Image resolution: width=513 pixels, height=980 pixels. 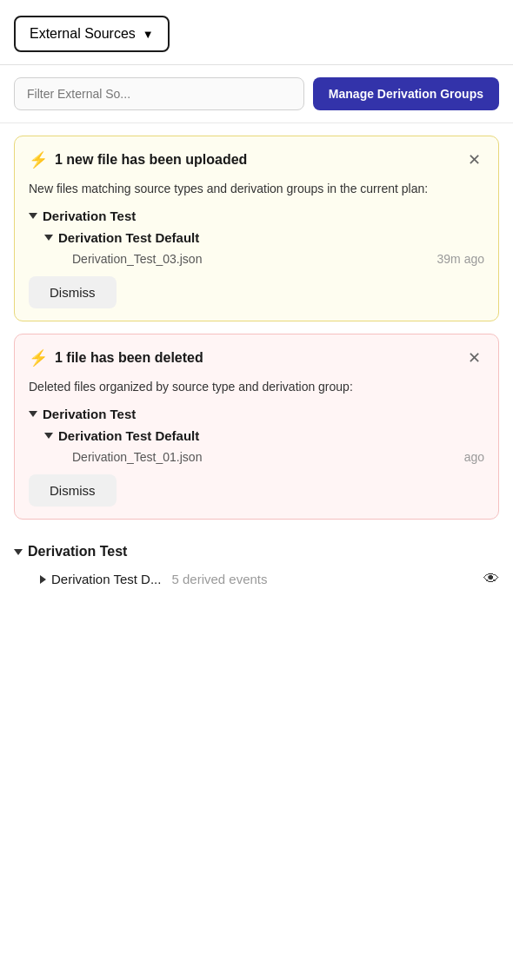 What do you see at coordinates (137, 259) in the screenshot?
I see `upload-file-name: Derivation_Test_03.json` at bounding box center [137, 259].